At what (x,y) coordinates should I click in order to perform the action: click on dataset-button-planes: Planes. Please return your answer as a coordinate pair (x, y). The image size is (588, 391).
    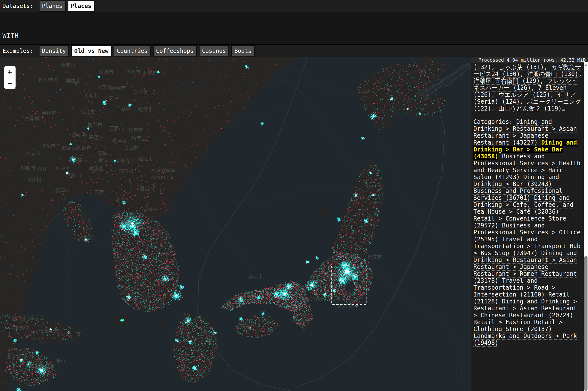
    Looking at the image, I should click on (52, 6).